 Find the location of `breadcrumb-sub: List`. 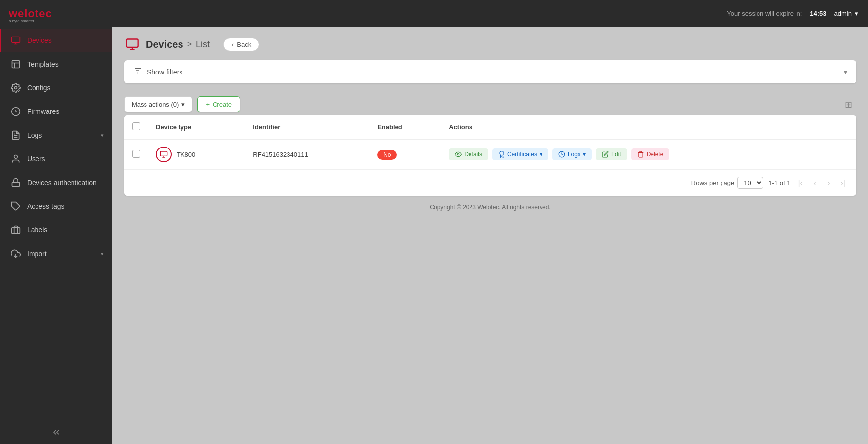

breadcrumb-sub: List is located at coordinates (203, 44).